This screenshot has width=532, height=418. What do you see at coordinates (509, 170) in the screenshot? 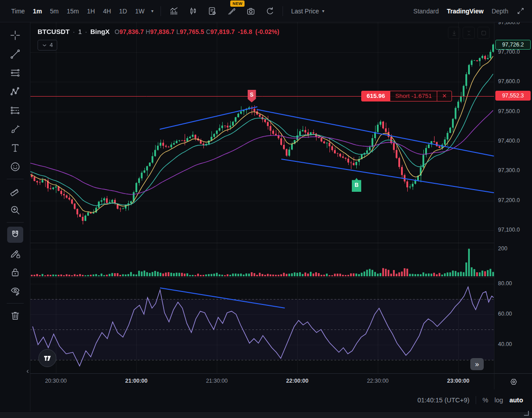
I see `price-tick-label: 97,300.0` at bounding box center [509, 170].